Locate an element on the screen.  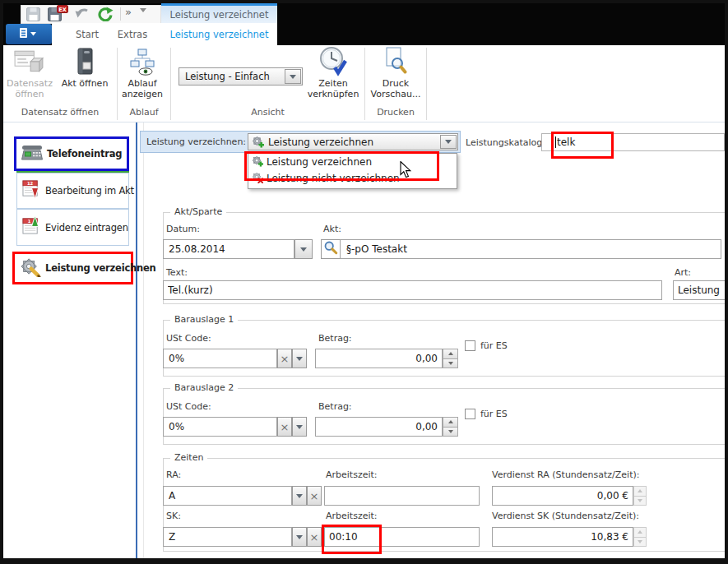
ust-code-combobox-1: 0% is located at coordinates (220, 358).